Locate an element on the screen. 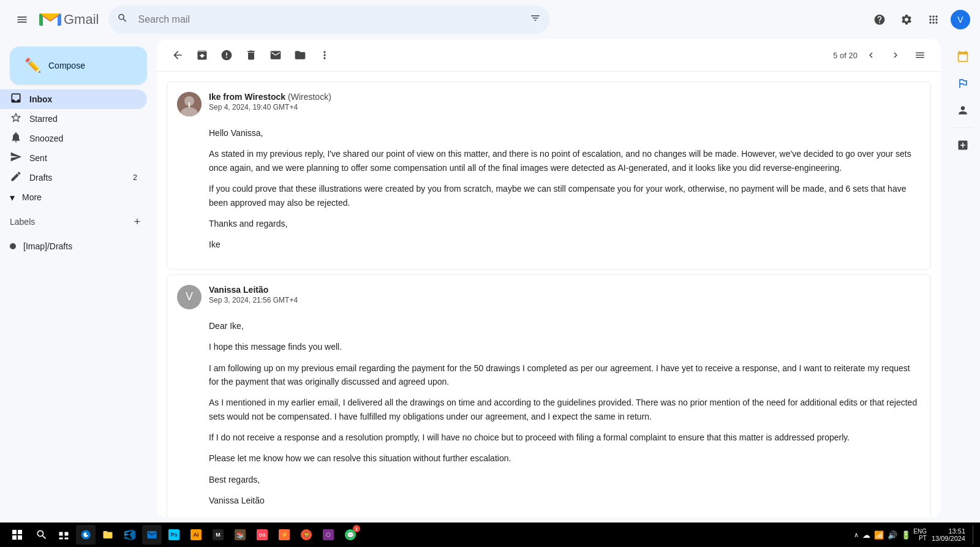  avatar: V is located at coordinates (960, 20).